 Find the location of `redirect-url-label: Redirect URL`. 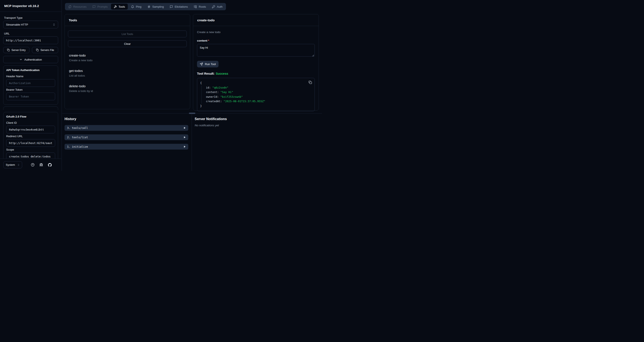

redirect-url-label: Redirect URL is located at coordinates (31, 136).